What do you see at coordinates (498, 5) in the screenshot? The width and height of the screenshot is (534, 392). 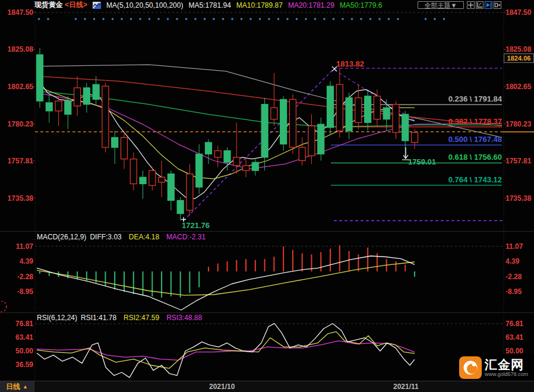 I see `export-chart-icon` at bounding box center [498, 5].